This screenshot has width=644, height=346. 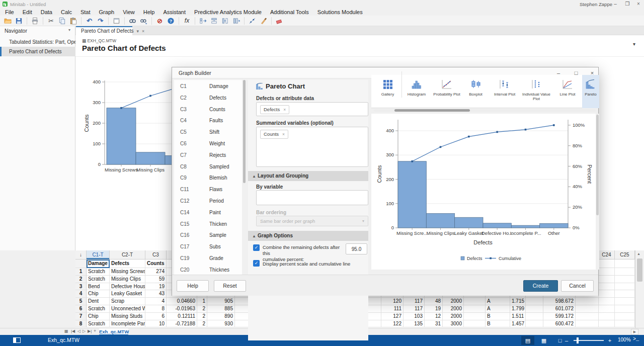 I want to click on tab-chevron-icon: ▾, so click(x=138, y=31).